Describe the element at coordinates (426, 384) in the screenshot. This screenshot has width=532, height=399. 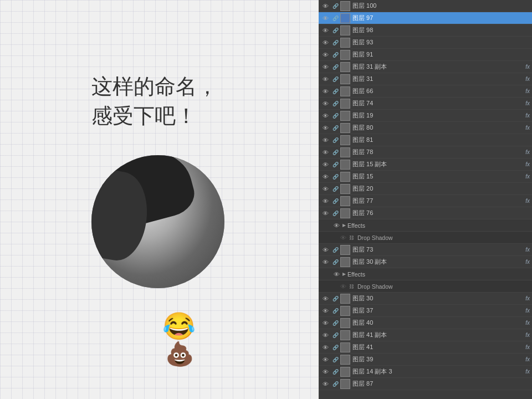
I see `layer-row: 👁 🔗 图层 87` at that location.